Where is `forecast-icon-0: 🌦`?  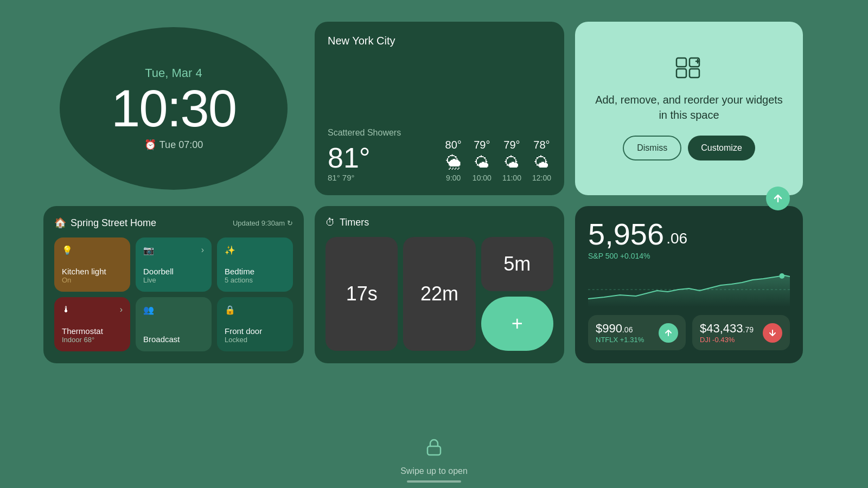
forecast-icon-0: 🌦 is located at coordinates (454, 163).